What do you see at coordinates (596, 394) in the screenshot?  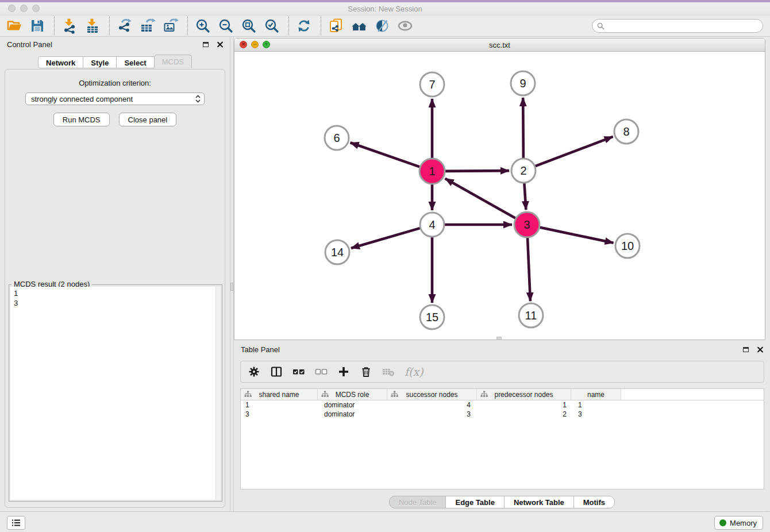 I see `column-header-name: name` at bounding box center [596, 394].